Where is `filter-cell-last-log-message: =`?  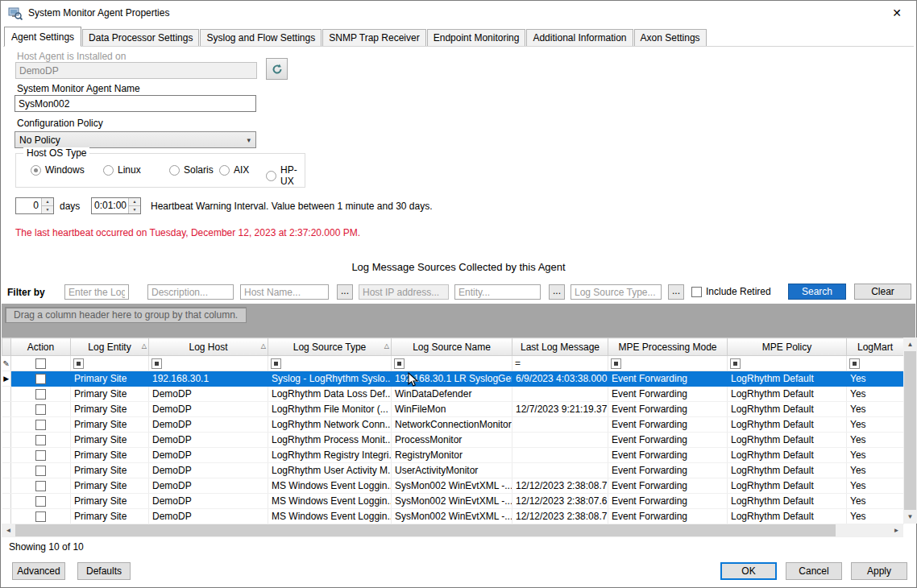 filter-cell-last-log-message: = is located at coordinates (561, 364).